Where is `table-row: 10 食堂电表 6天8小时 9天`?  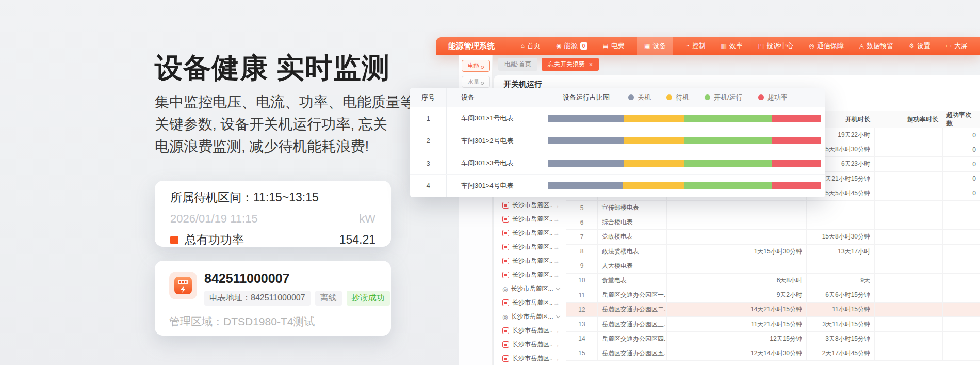
table-row: 10 食堂电表 6天8小时 9天 is located at coordinates (773, 281).